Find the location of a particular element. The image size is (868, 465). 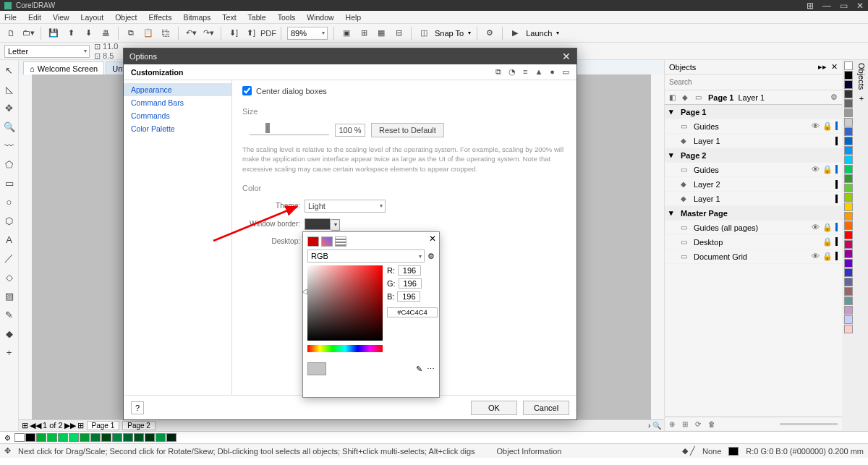

crop-tool-icon: ✥ is located at coordinates (9, 108).